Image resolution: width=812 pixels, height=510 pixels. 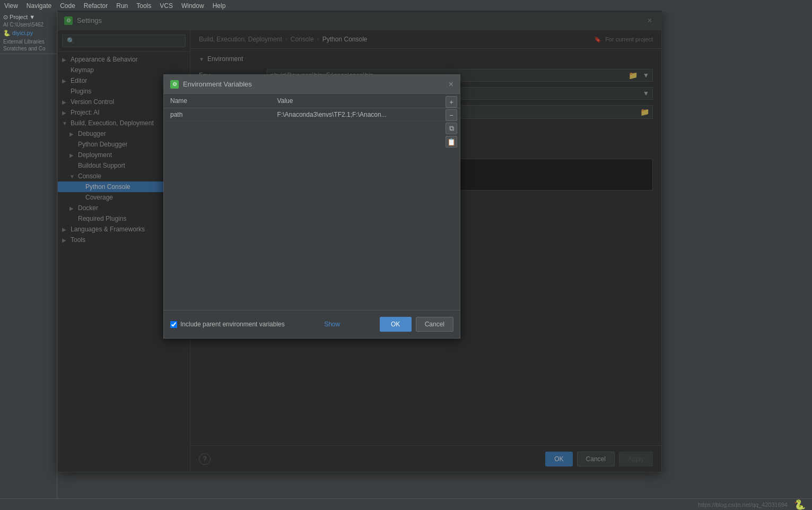 I want to click on side-action-buttons: + − ⧉ 📋, so click(x=451, y=122).